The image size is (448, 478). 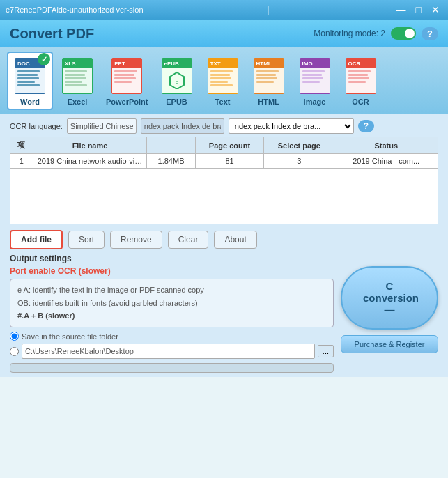 I want to click on save-source-radio, so click(x=14, y=336).